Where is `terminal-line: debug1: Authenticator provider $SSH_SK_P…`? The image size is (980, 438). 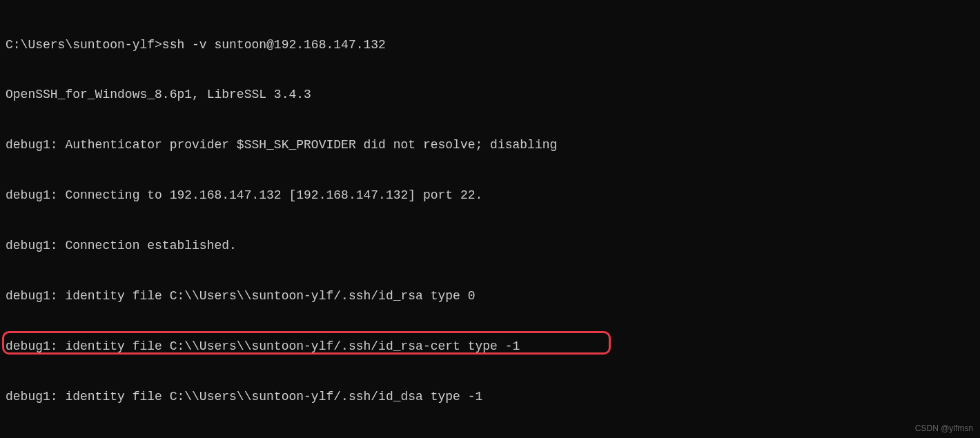 terminal-line: debug1: Authenticator provider $SSH_SK_P… is located at coordinates (490, 145).